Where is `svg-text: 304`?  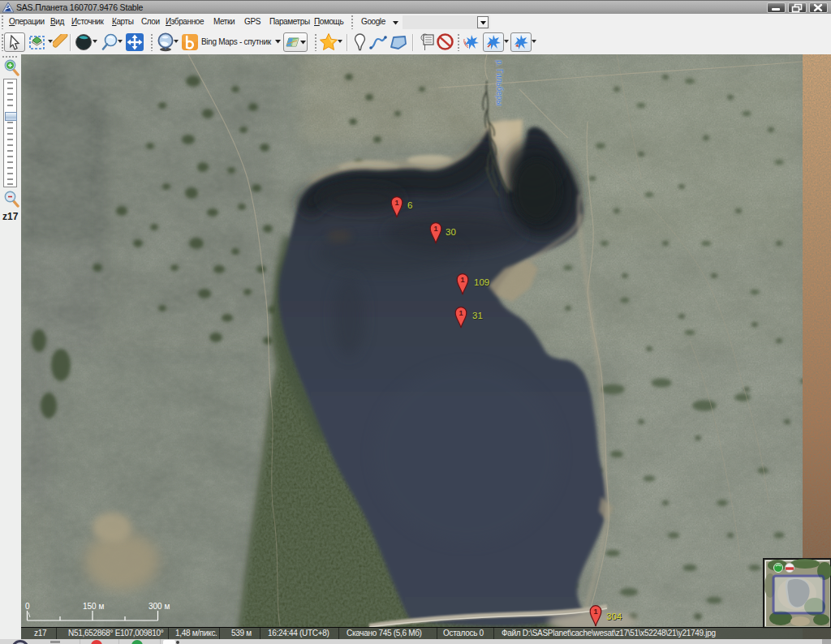 svg-text: 304 is located at coordinates (614, 616).